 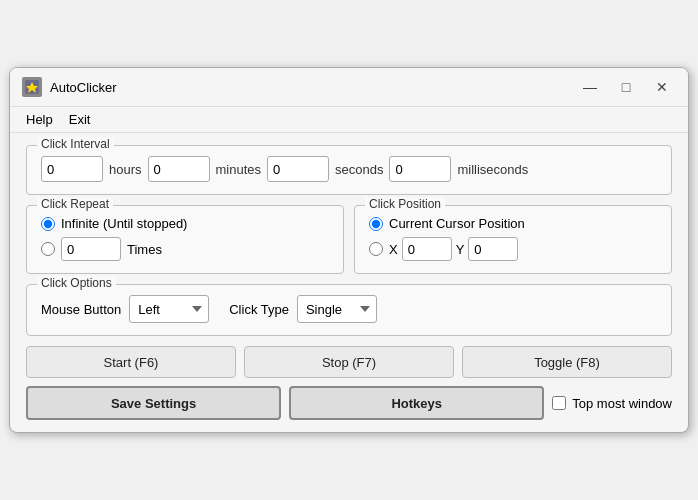 What do you see at coordinates (662, 87) in the screenshot?
I see `close-button: ✕` at bounding box center [662, 87].